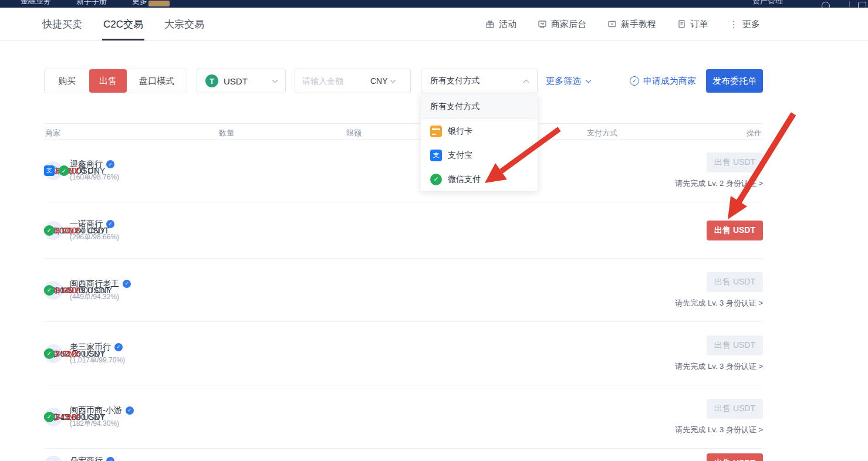 The image size is (868, 461). What do you see at coordinates (353, 81) in the screenshot?
I see `amount-filter: CNY` at bounding box center [353, 81].